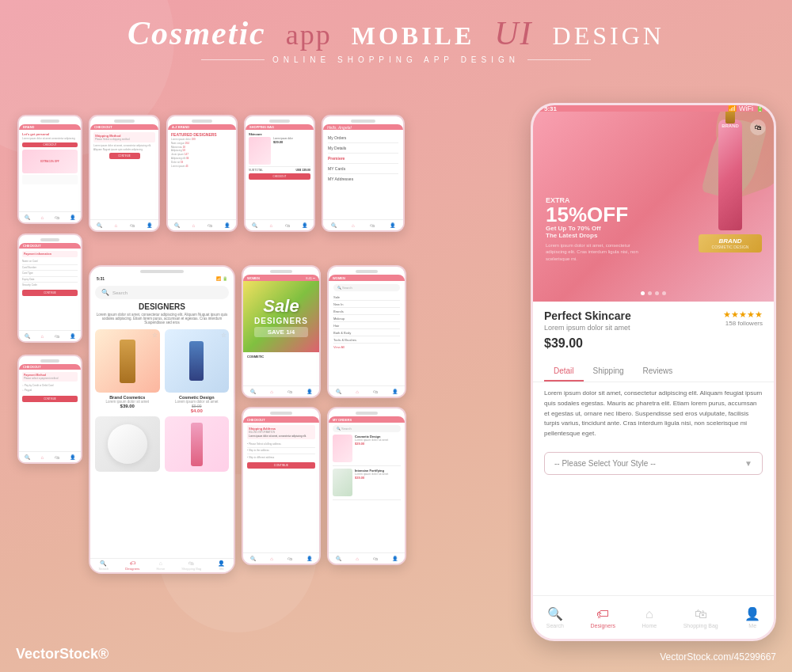 This screenshot has width=792, height=672. What do you see at coordinates (287, 226) in the screenshot?
I see `nav-b4: 🛍` at bounding box center [287, 226].